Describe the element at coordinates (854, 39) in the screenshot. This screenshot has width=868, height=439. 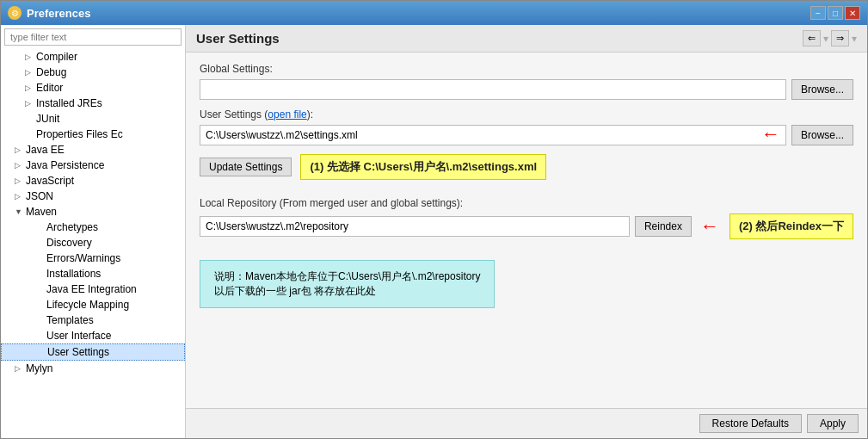
I see `nav-dropdown-icon: ▾` at that location.